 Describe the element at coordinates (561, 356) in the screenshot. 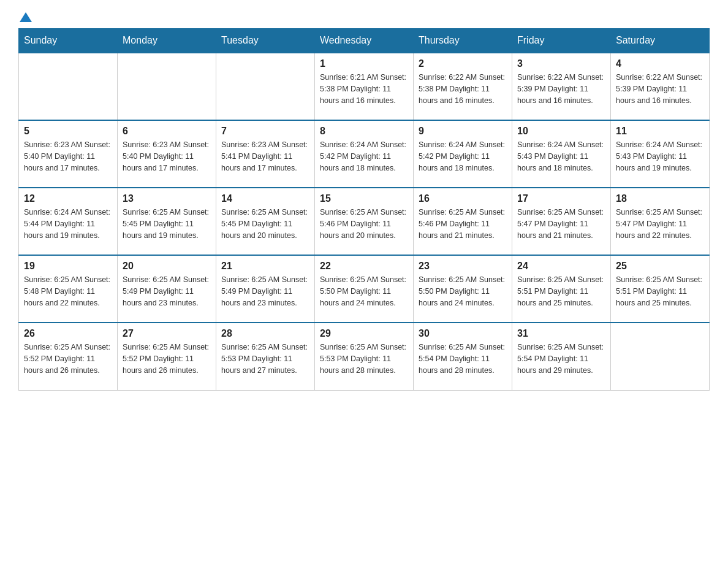

I see `calendar-cell: 31Sunrise: 6:25 AM Sunset: 5:54 PM Dayli…` at that location.